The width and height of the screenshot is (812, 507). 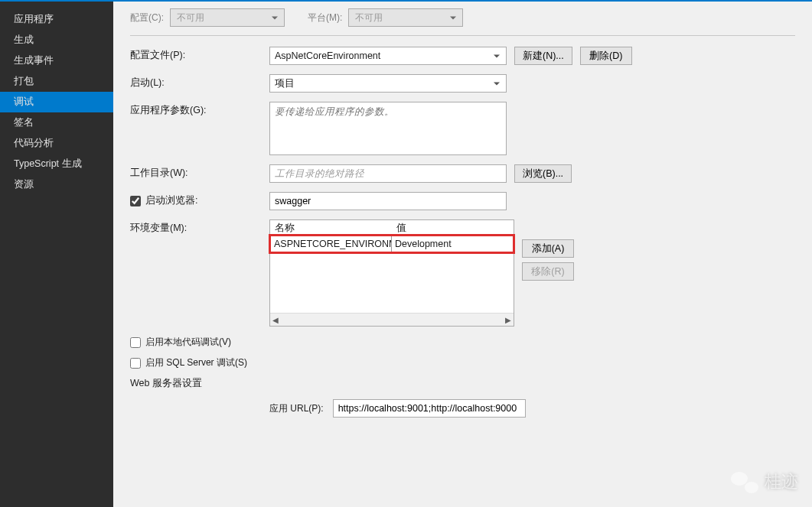 What do you see at coordinates (388, 83) in the screenshot?
I see `launch-select: 项目` at bounding box center [388, 83].